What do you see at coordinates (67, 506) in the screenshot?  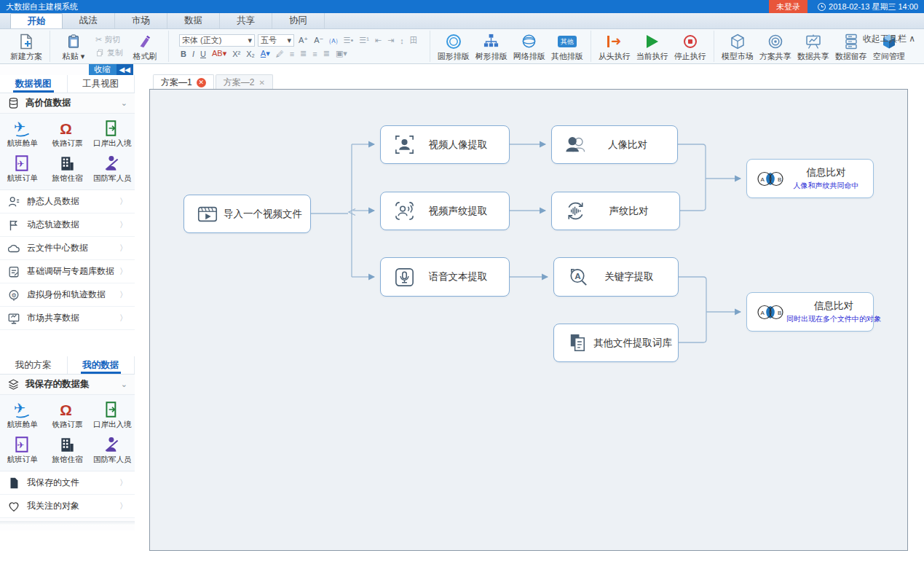 I see `sidebar-item-my-followed-objects: 我关注的对象〉` at bounding box center [67, 506].